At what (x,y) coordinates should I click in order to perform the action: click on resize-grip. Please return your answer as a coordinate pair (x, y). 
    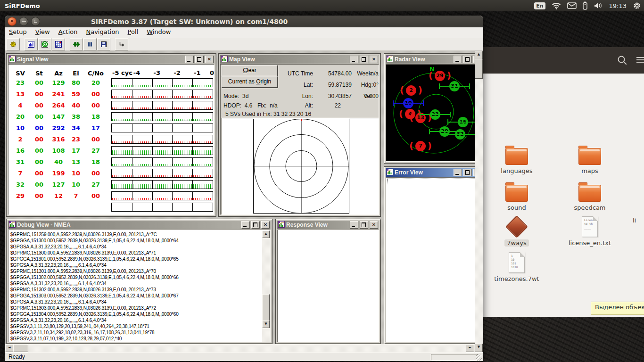
    Looking at the image, I should click on (479, 357).